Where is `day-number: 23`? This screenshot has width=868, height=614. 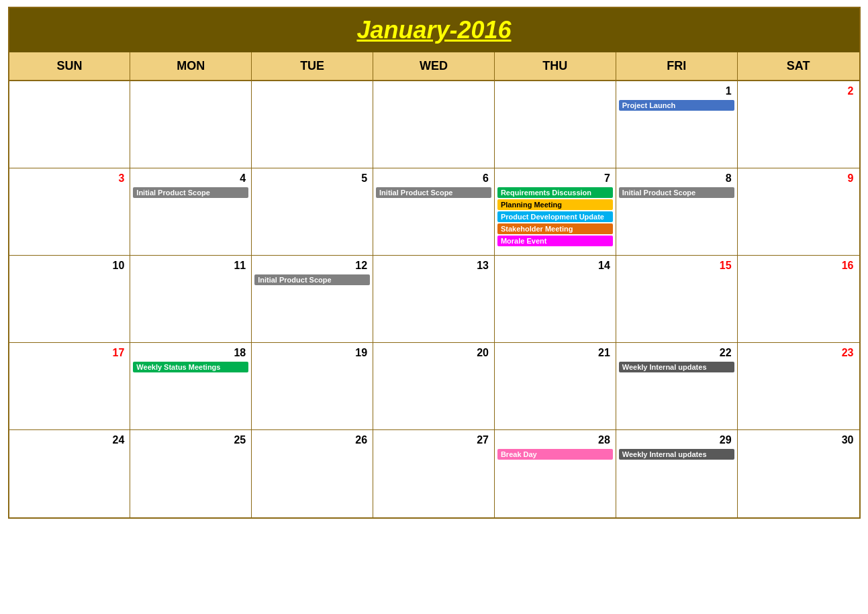 day-number: 23 is located at coordinates (799, 353).